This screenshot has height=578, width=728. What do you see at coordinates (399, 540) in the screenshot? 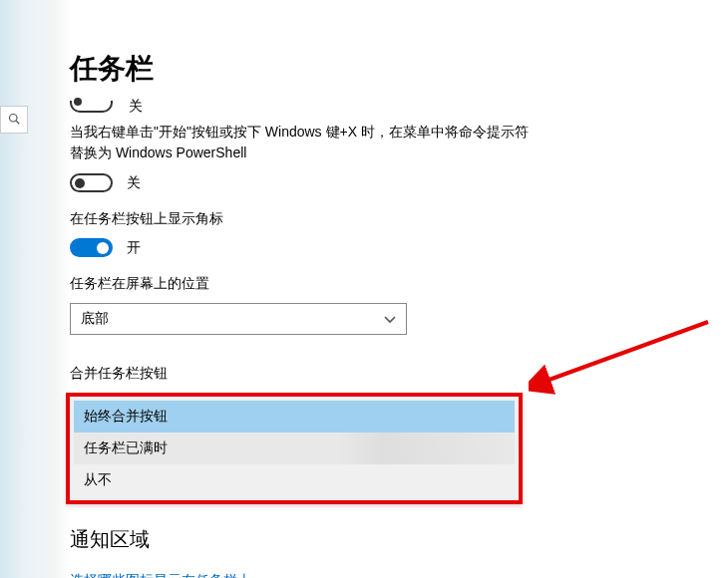
I see `notification-section-title: 通知区域` at bounding box center [399, 540].